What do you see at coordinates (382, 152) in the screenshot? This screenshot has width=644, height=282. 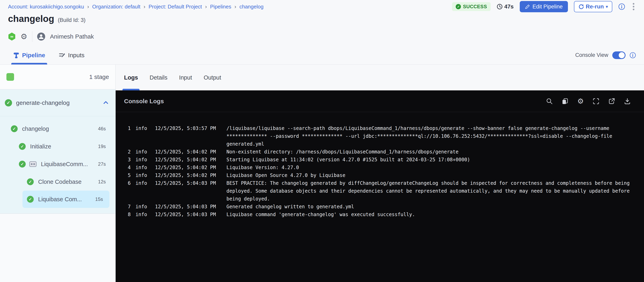 I see `log-line: 2info12/5/2025, 5:04:02 PMNon-existent d…` at bounding box center [382, 152].